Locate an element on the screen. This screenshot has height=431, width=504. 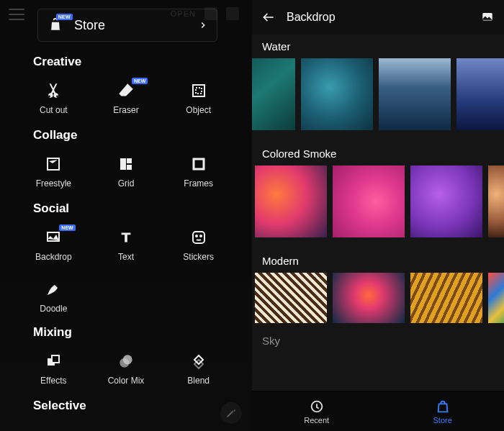
freestyle-icon is located at coordinates (53, 164).